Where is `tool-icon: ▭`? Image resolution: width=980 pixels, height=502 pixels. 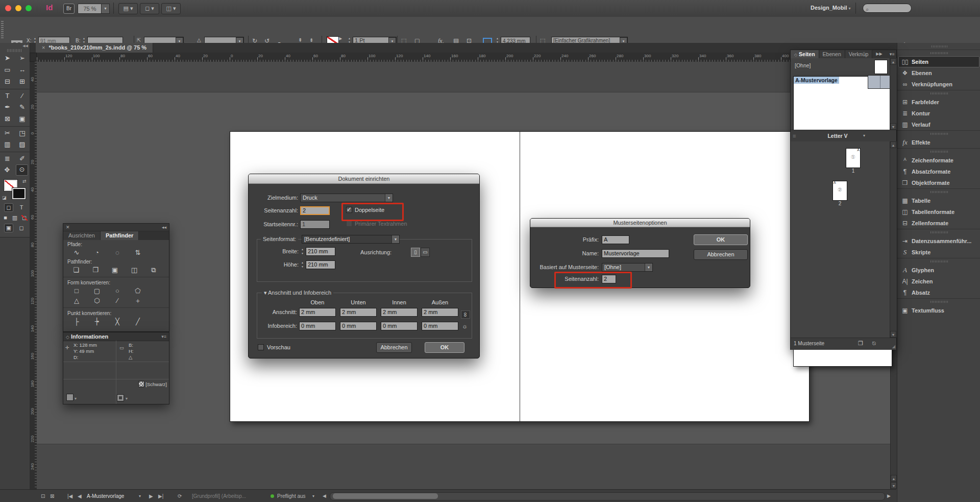 tool-icon: ▭ is located at coordinates (8, 70).